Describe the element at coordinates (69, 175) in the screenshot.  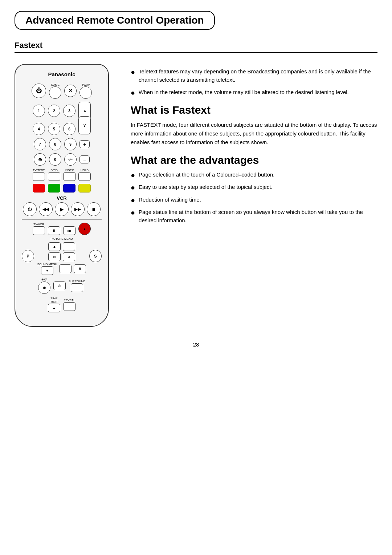
I see `index-wrap: INDEX` at that location.